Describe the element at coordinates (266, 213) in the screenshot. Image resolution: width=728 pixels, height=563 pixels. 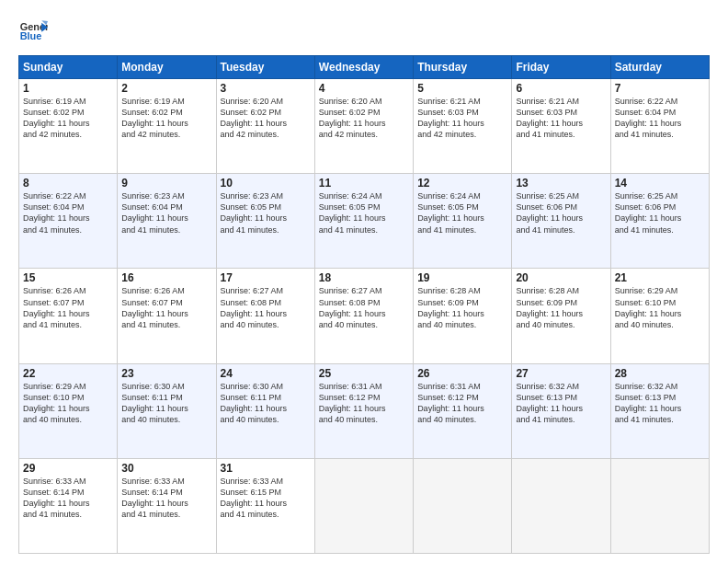
I see `day-info: Sunrise: 6:23 AMSunset: 6:05 PMDaylight:…` at that location.